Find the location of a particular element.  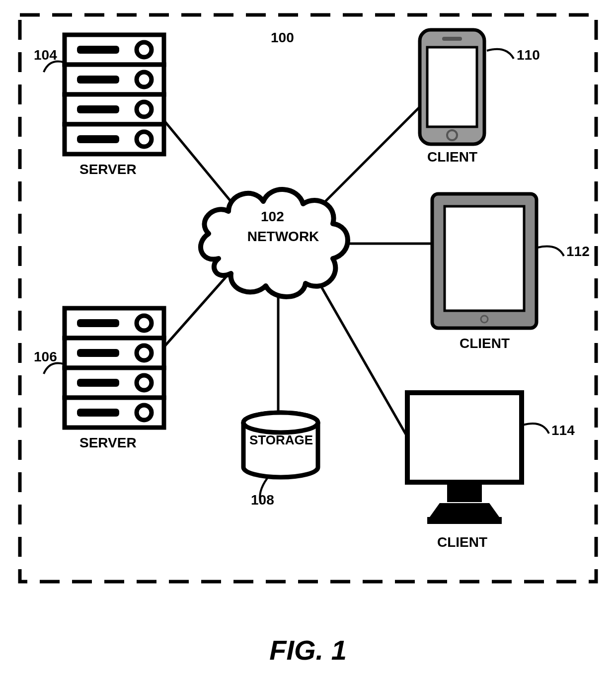

storage-label: STORAGE is located at coordinates (281, 440).